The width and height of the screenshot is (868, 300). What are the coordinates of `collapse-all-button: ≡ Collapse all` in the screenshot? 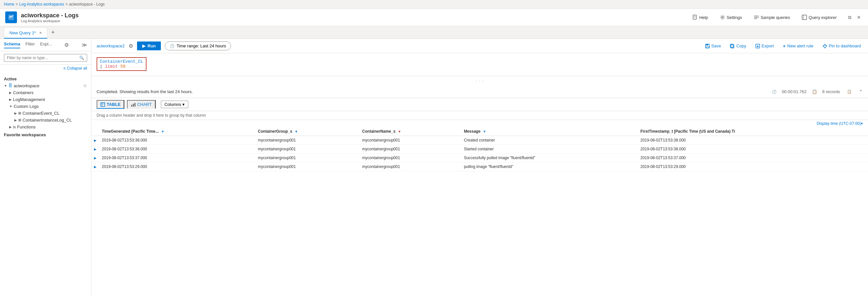 It's located at (75, 68).